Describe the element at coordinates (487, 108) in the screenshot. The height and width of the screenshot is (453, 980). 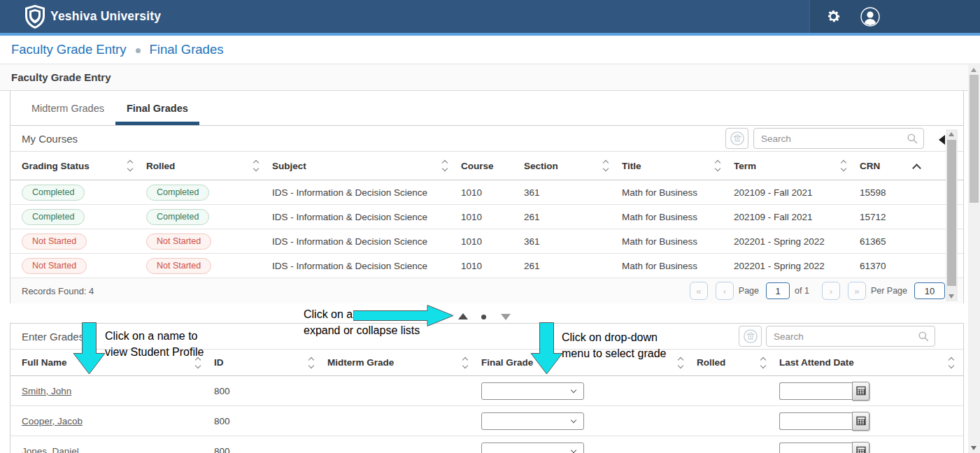
I see `grades-tab-bar: Midterm Grades Final Grades` at that location.